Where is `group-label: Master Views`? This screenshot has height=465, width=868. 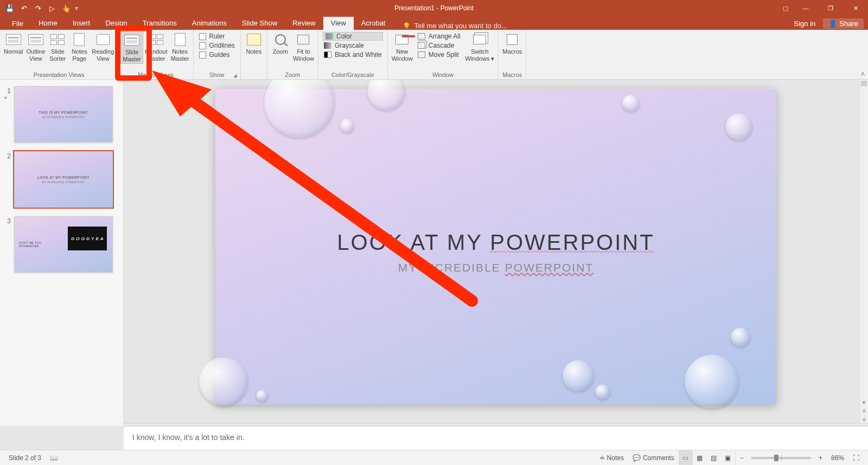
group-label: Master Views is located at coordinates (155, 75).